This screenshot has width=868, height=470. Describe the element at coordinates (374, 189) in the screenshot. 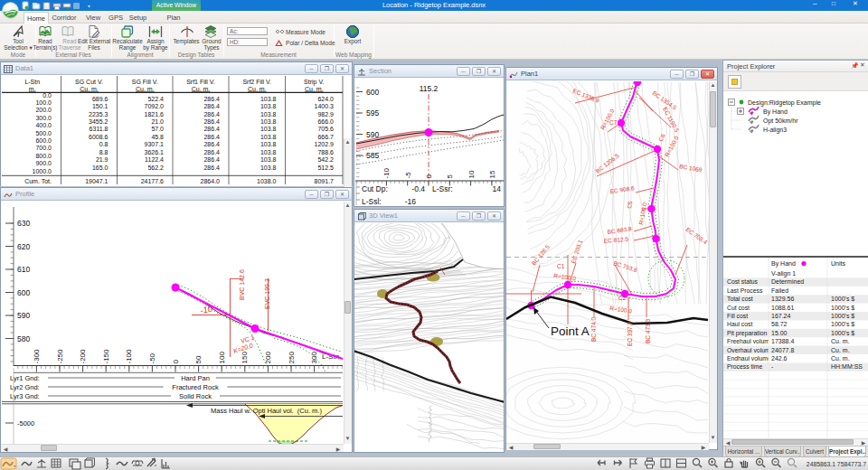

I see `svg-text: Cut Dp:` at that location.